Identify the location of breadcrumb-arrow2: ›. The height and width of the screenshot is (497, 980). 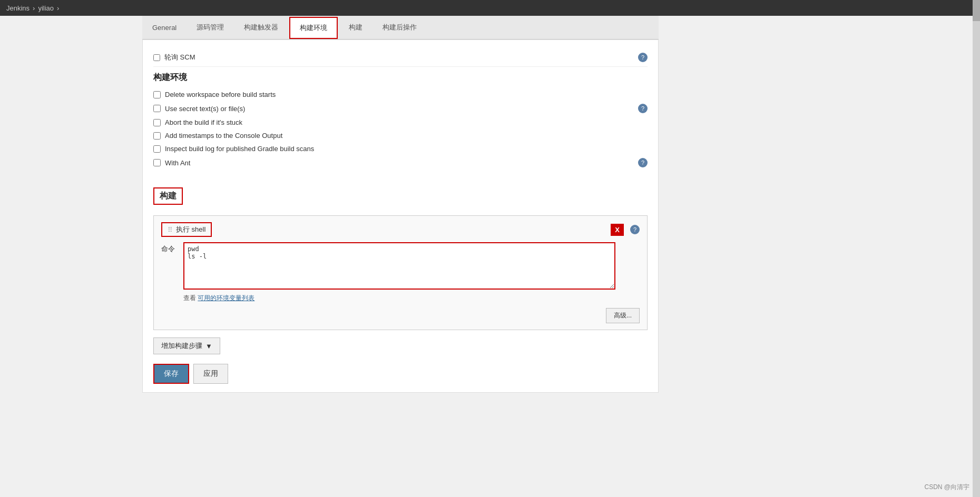
(58, 8).